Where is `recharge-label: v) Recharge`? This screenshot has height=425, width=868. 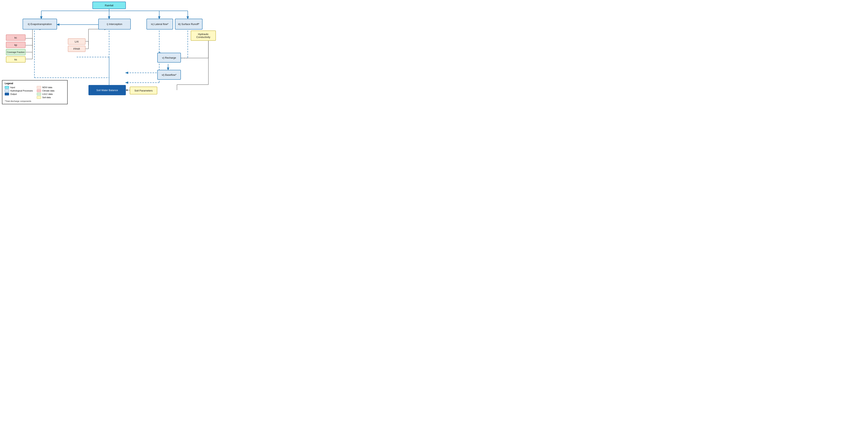 recharge-label: v) Recharge is located at coordinates (169, 58).